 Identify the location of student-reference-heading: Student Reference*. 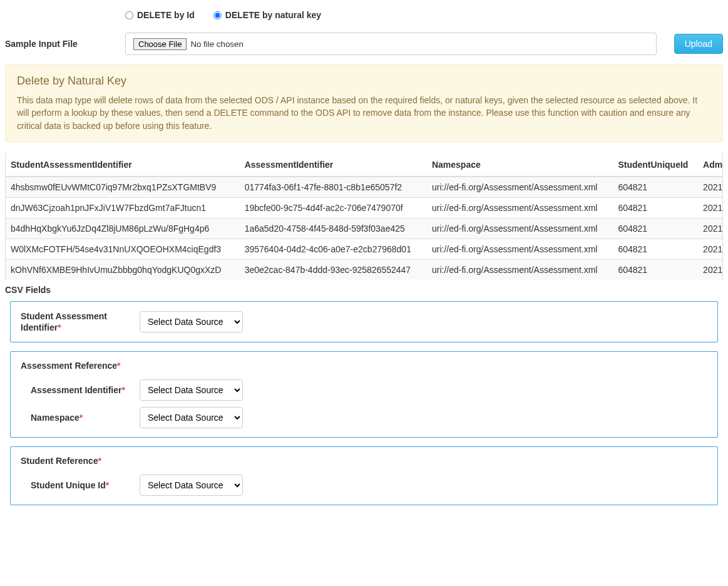
(364, 461).